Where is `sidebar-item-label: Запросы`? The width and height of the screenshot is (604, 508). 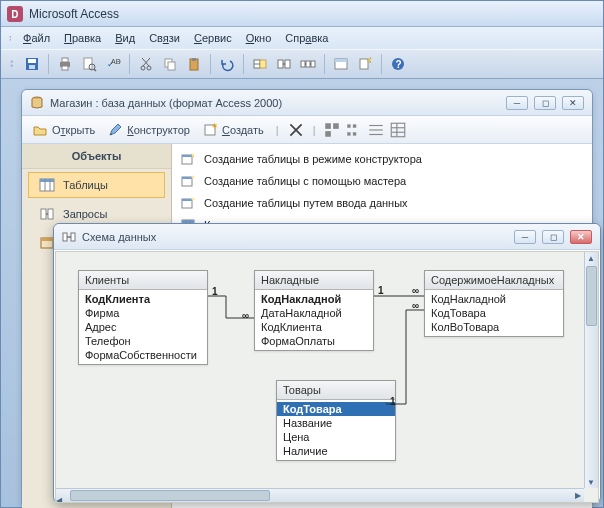
sidebar-item-label: Запросы is located at coordinates (85, 214).